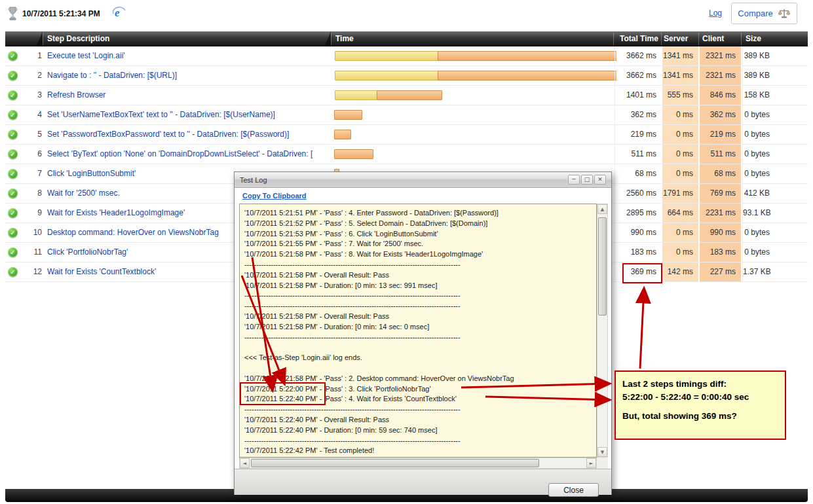 This screenshot has height=504, width=813. What do you see at coordinates (638, 174) in the screenshot?
I see `total-time-value: 68 ms` at bounding box center [638, 174].